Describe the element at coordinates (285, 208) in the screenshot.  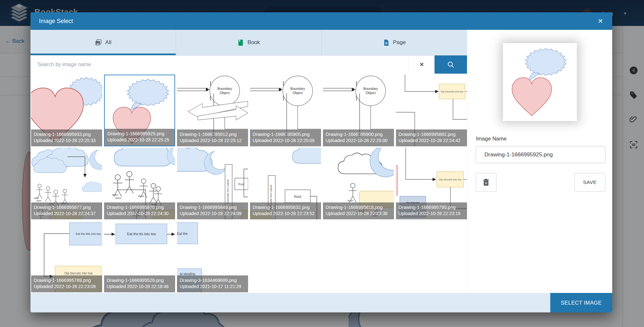
I see `thumbnail-name: Drawing-1-1666995832.png` at that location.